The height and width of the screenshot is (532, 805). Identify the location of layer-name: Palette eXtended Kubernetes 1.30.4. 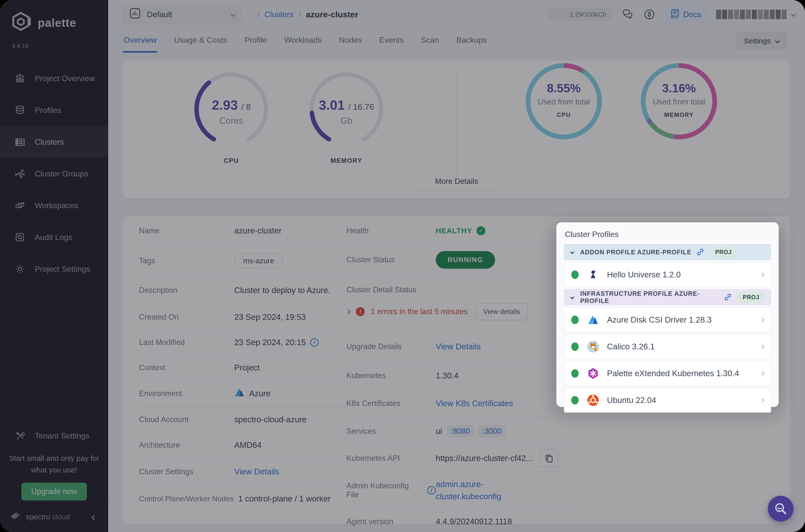
(673, 374).